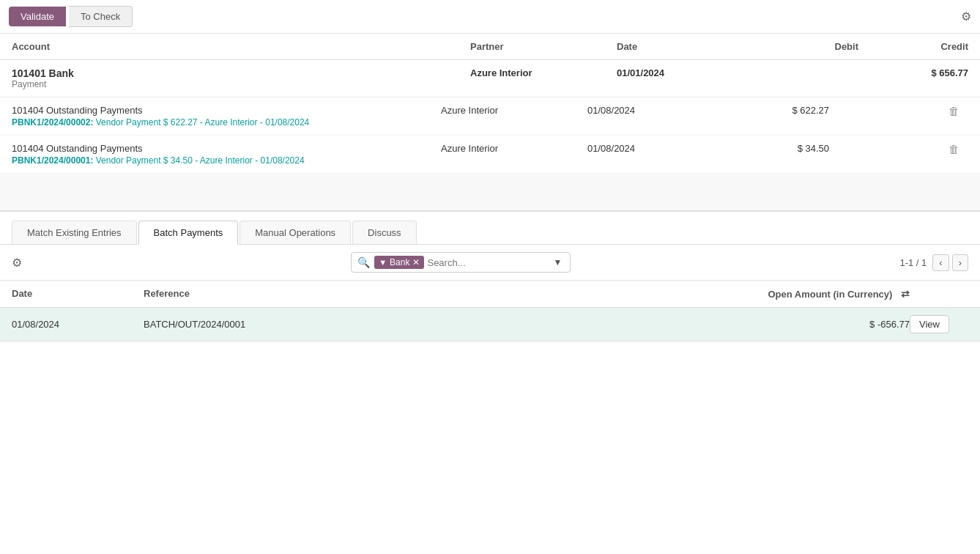 This screenshot has width=980, height=554. I want to click on adjust-columns-icon: ⇄, so click(905, 294).